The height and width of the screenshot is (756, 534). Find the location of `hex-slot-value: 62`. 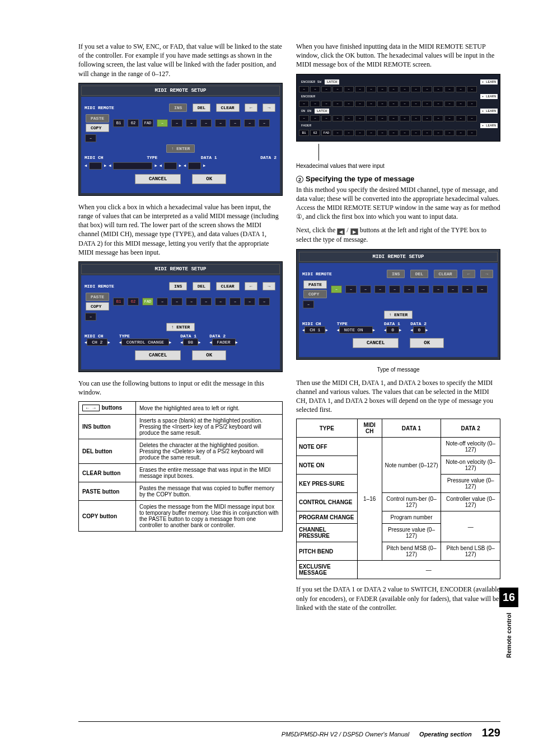

hex-slot-value: 62 is located at coordinates (315, 133).